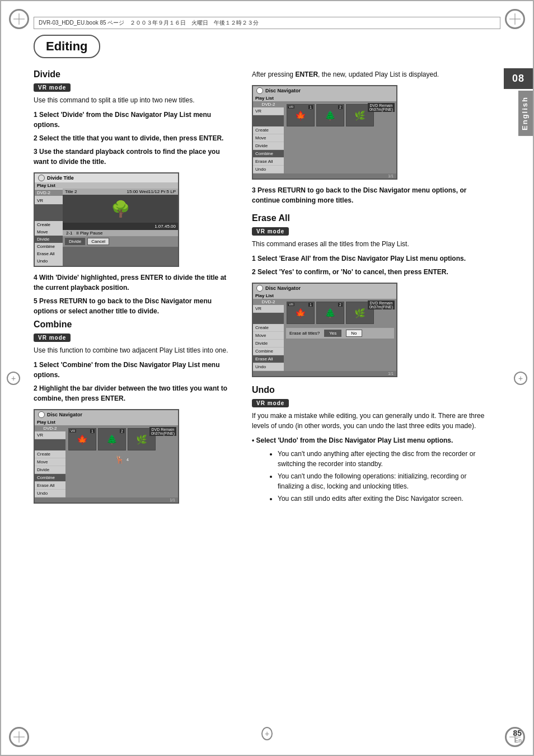 The image size is (534, 756). What do you see at coordinates (134, 283) in the screenshot?
I see `divide-step-4: 4 With 'Divide' highlighted, press ENTER…` at bounding box center [134, 283].